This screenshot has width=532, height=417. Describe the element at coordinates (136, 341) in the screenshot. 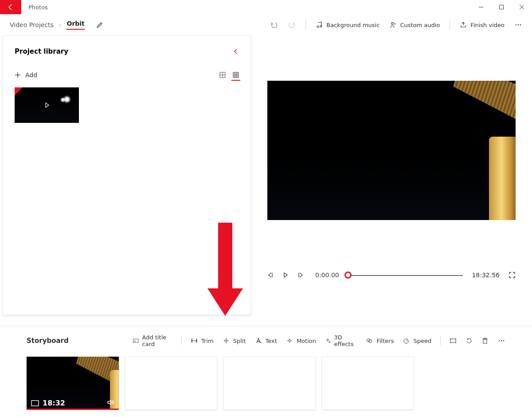

I see `card-icon` at that location.